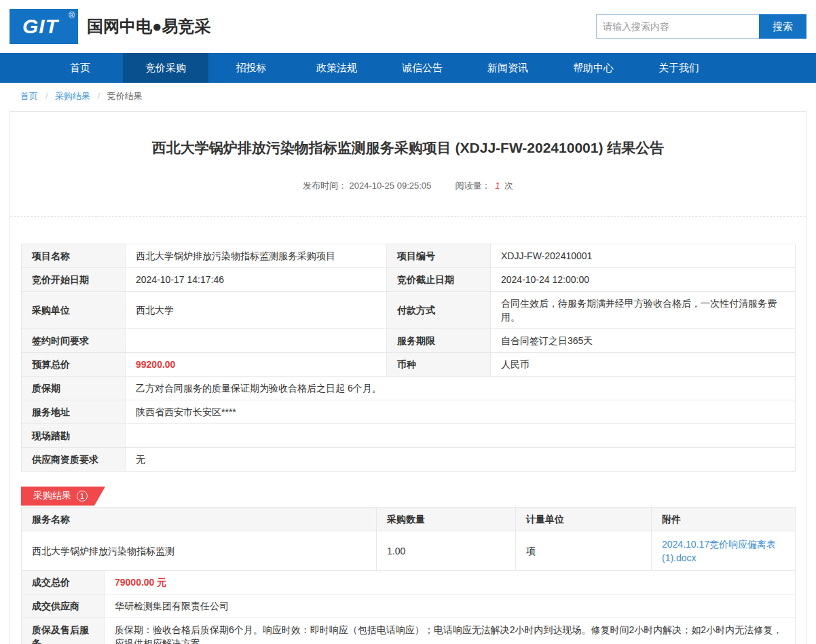 This screenshot has width=816, height=644. What do you see at coordinates (63, 607) in the screenshot?
I see `field-label: 成交供应商` at bounding box center [63, 607].